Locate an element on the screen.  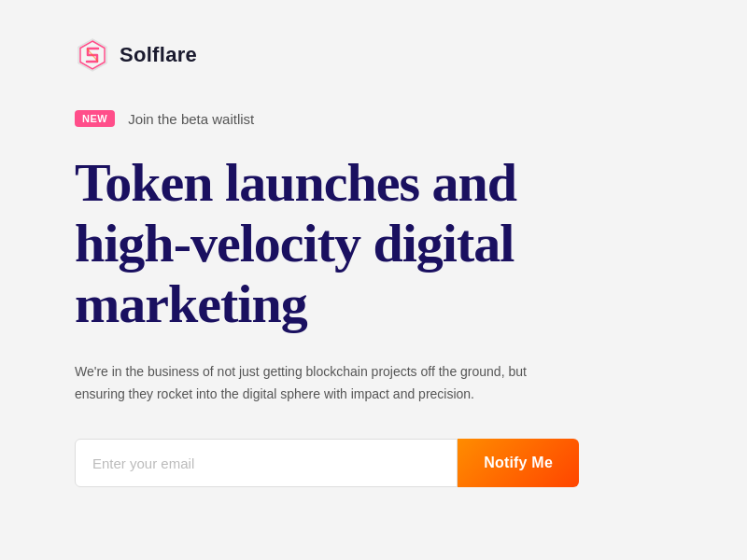
navbar: Solflare is located at coordinates (374, 55).